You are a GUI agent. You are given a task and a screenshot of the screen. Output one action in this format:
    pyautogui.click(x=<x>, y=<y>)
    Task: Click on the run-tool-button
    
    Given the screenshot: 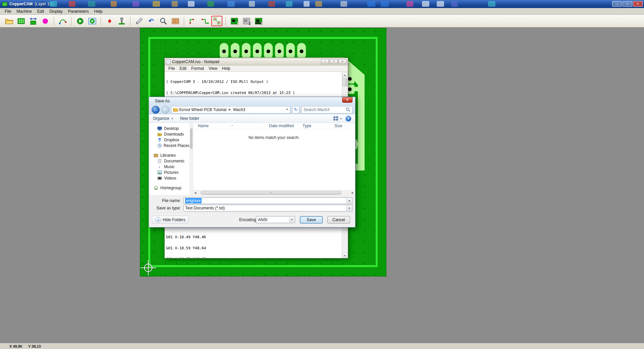 What is the action you would take?
    pyautogui.click(x=80, y=21)
    